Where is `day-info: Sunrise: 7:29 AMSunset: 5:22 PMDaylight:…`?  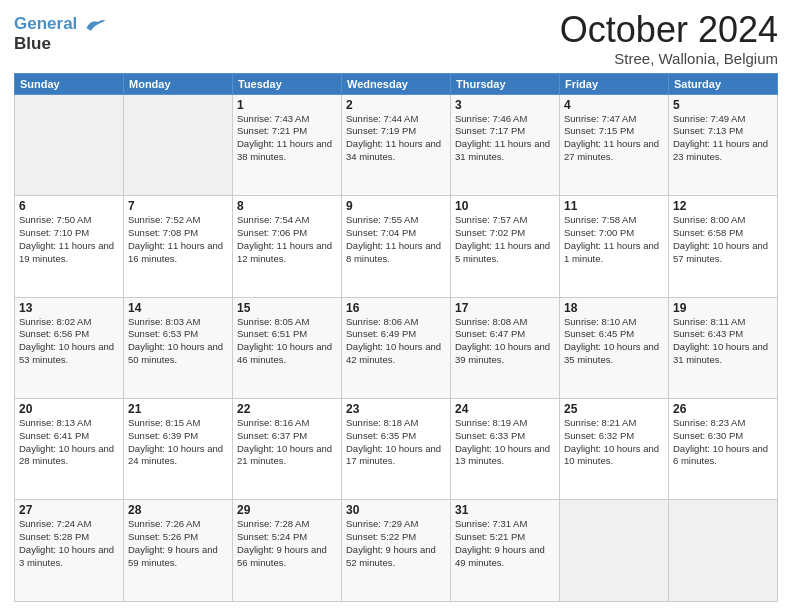 day-info: Sunrise: 7:29 AMSunset: 5:22 PMDaylight:… is located at coordinates (396, 544).